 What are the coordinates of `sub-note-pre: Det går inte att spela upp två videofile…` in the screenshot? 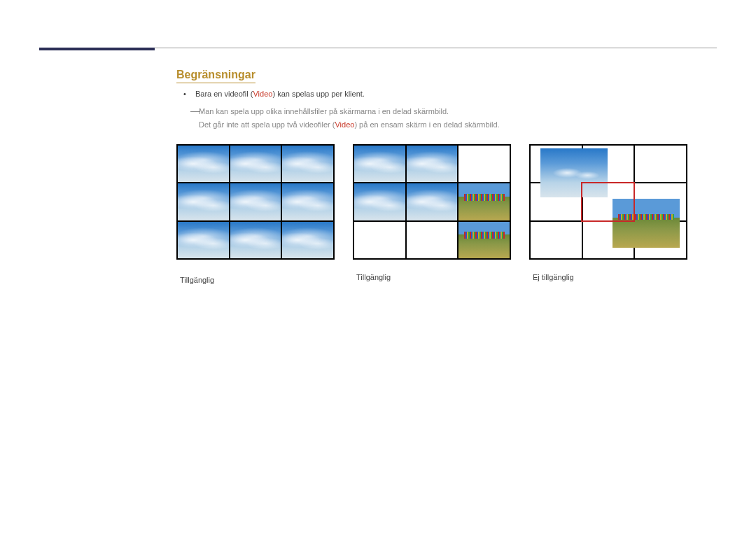 It's located at (267, 125).